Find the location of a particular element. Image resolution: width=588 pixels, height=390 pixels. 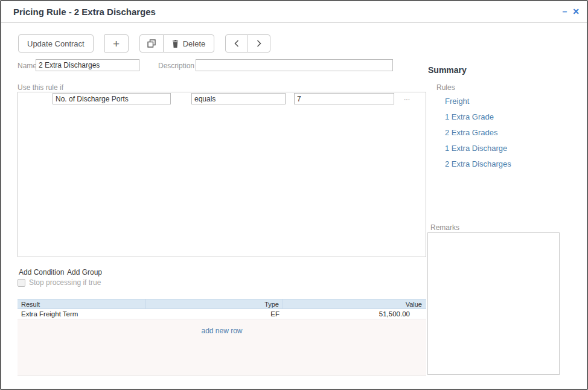

cell-result: Extra Freight Term is located at coordinates (82, 314).